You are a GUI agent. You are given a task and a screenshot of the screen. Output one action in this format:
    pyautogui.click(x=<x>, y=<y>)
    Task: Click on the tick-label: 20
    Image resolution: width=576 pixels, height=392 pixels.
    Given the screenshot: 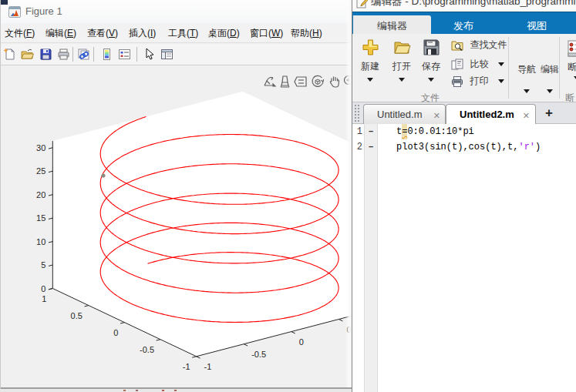 What is the action you would take?
    pyautogui.click(x=41, y=195)
    